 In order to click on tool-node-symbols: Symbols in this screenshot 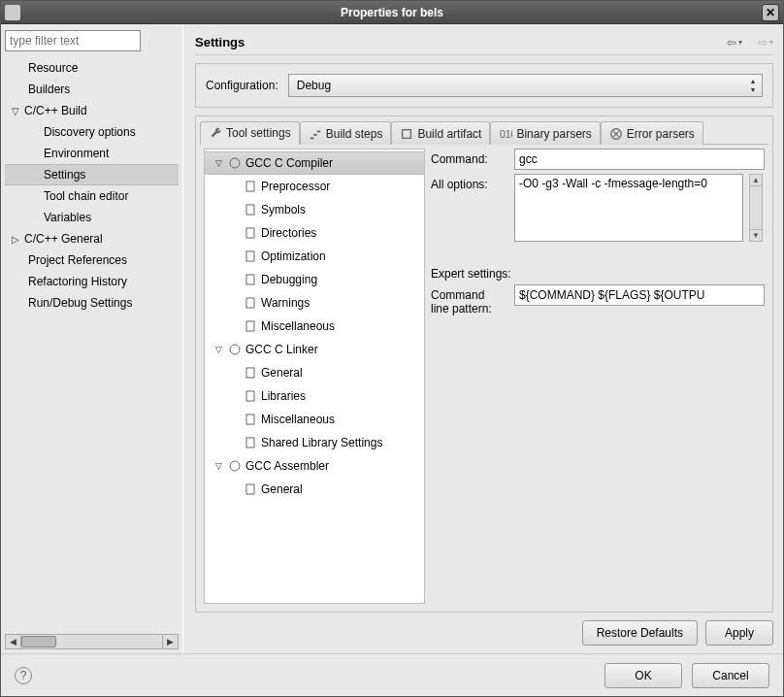, I will do `click(314, 210)`.